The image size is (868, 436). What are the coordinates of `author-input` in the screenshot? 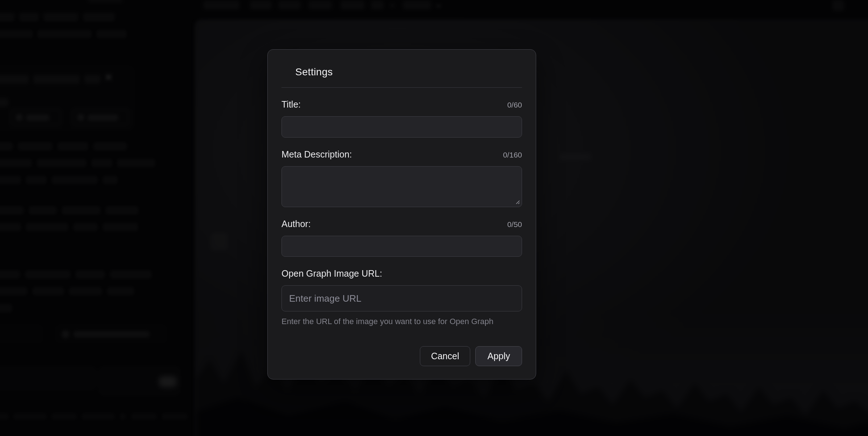 It's located at (402, 246).